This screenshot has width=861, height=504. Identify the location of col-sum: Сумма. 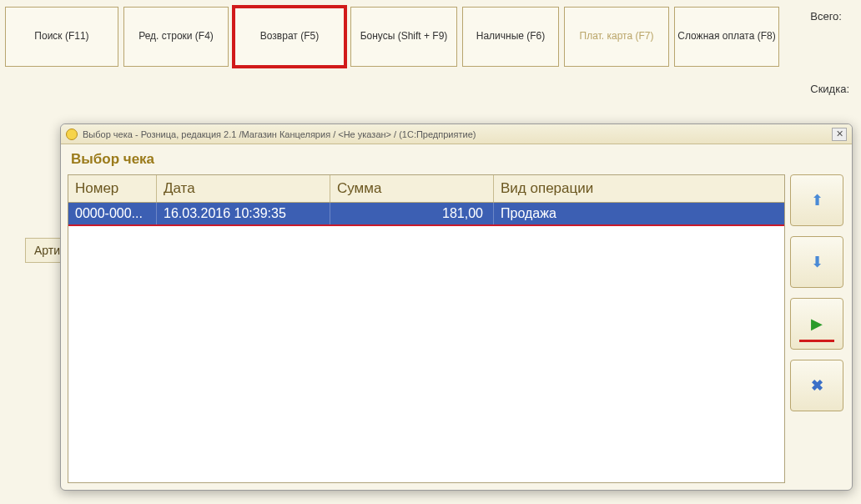
(412, 189).